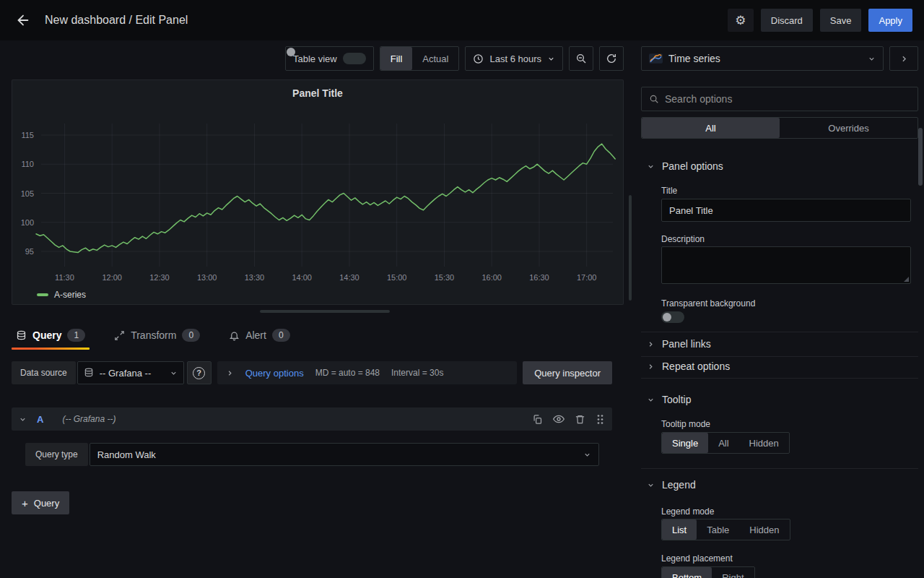 The height and width of the screenshot is (578, 924). What do you see at coordinates (70, 295) in the screenshot?
I see `legend-label: A-series` at bounding box center [70, 295].